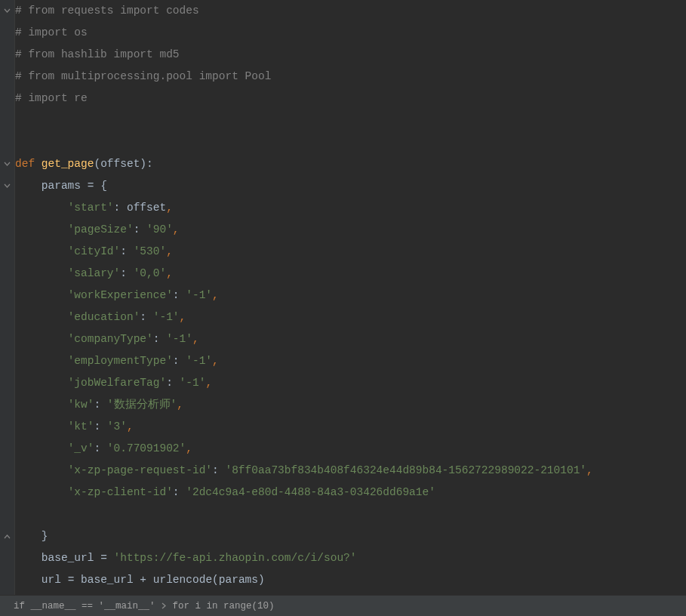  Describe the element at coordinates (8, 297) in the screenshot. I see `gutter` at that location.